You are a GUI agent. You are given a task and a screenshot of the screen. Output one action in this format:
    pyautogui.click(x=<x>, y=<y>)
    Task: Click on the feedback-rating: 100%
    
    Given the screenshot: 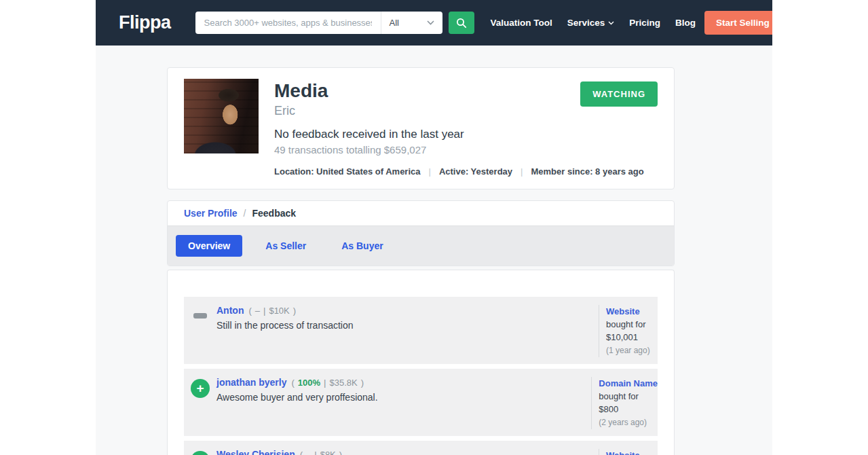 What is the action you would take?
    pyautogui.click(x=309, y=383)
    